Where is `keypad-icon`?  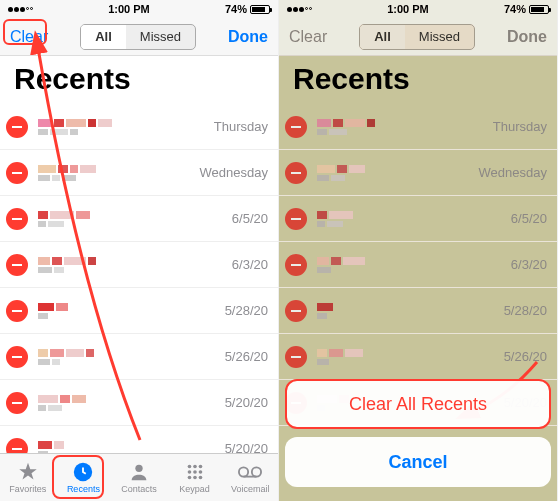
keypad-icon is located at coordinates (195, 472).